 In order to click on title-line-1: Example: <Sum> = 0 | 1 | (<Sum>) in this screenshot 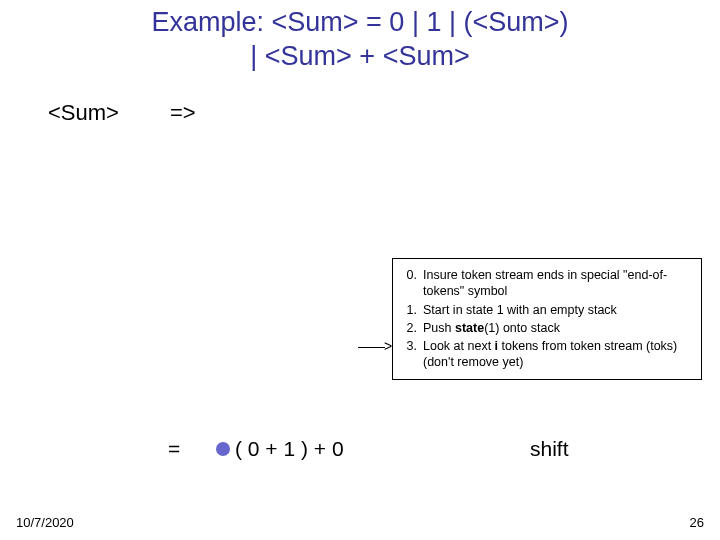, I will do `click(360, 22)`.